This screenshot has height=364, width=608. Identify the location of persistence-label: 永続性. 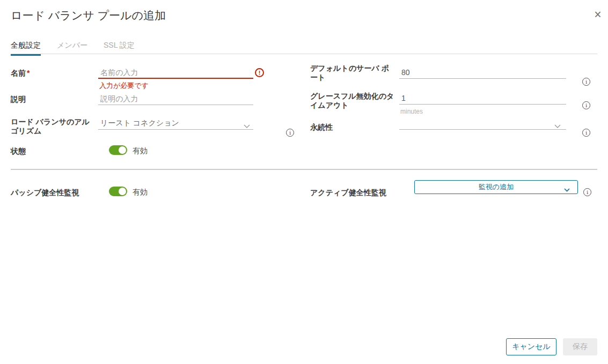
(353, 128).